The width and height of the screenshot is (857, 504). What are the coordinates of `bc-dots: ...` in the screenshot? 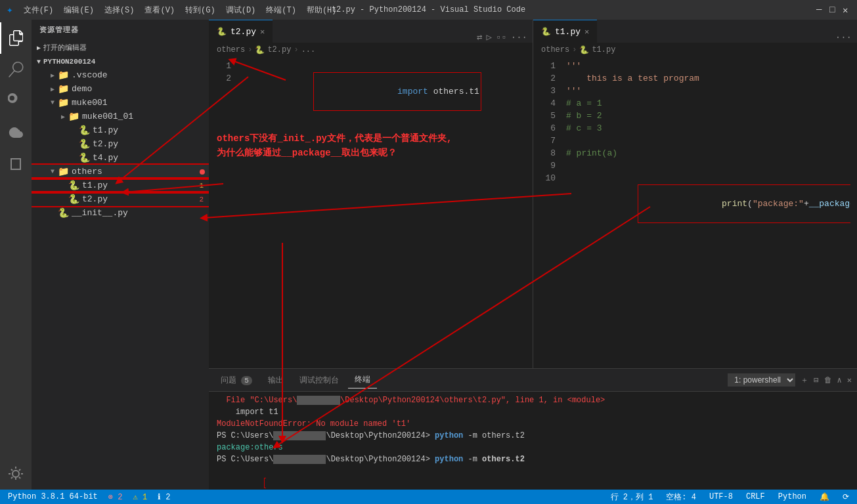 It's located at (309, 50).